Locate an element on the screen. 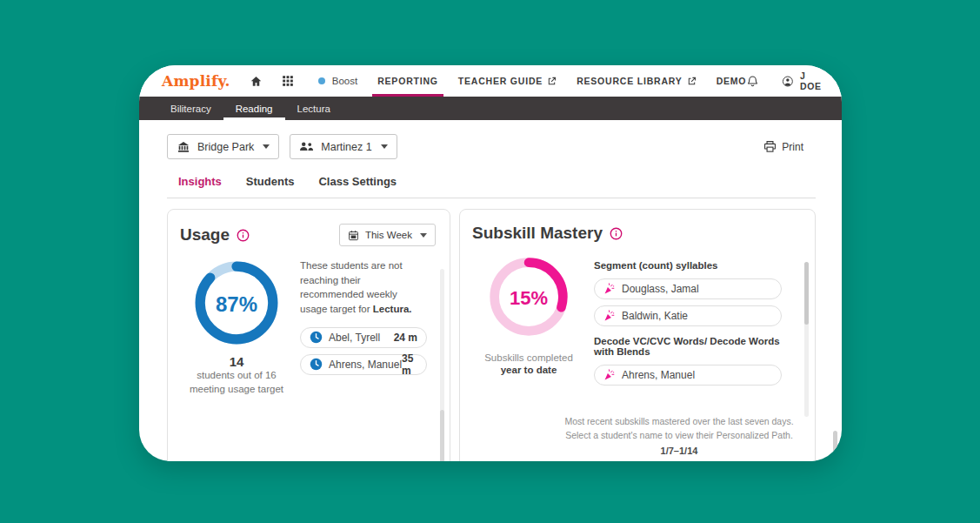 Image resolution: width=980 pixels, height=523 pixels. usage-card: Usage This We is located at coordinates (309, 335).